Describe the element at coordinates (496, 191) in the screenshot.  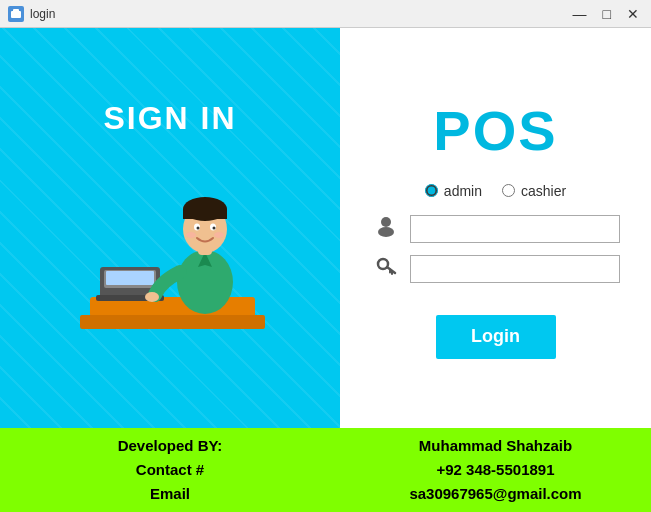
I see `role-radio-group: admin cashier` at that location.